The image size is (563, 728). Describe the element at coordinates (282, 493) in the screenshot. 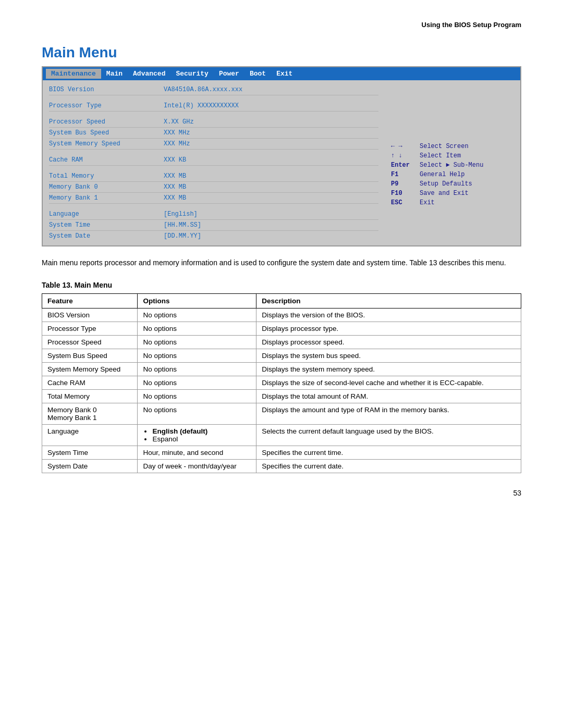

I see `page-number: 53` at that location.